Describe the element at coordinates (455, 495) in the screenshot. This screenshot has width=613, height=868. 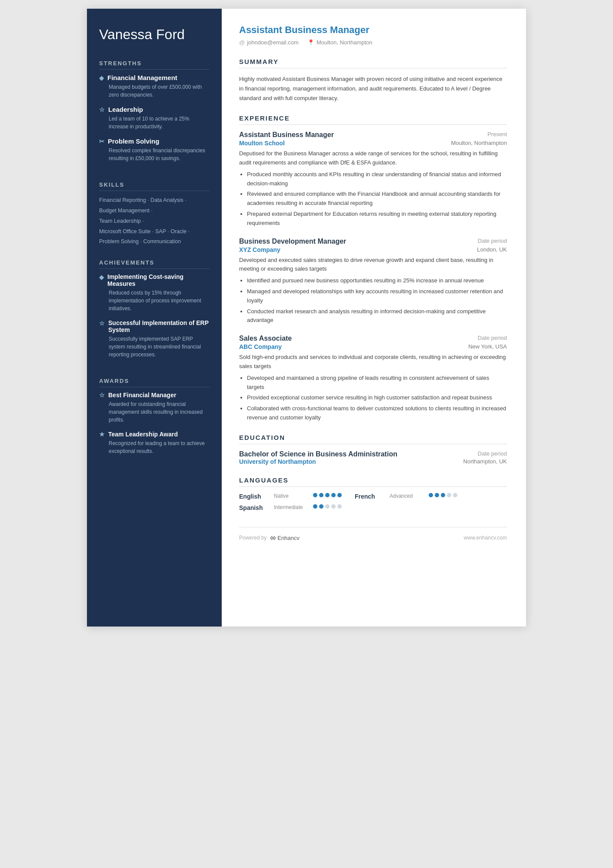
I see `dot-f5` at that location.